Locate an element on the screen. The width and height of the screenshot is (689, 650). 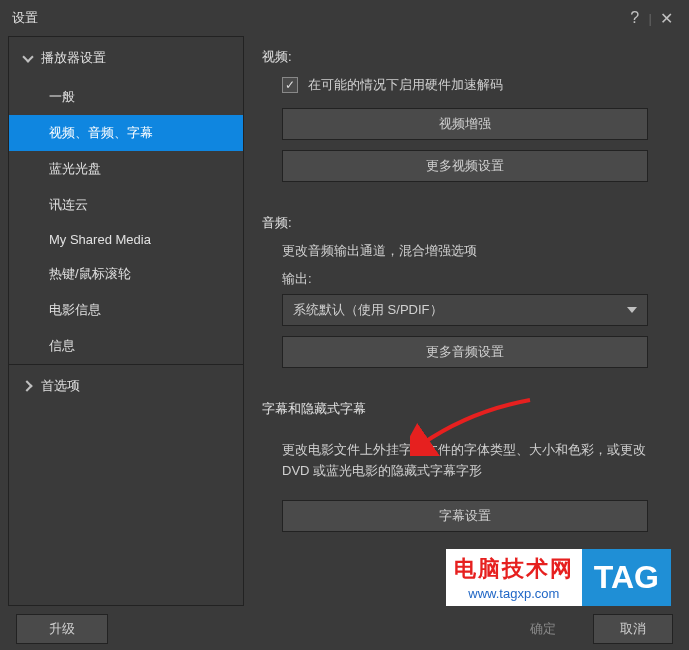
sidebar-group-player: 播放器设置 is located at coordinates (126, 58).